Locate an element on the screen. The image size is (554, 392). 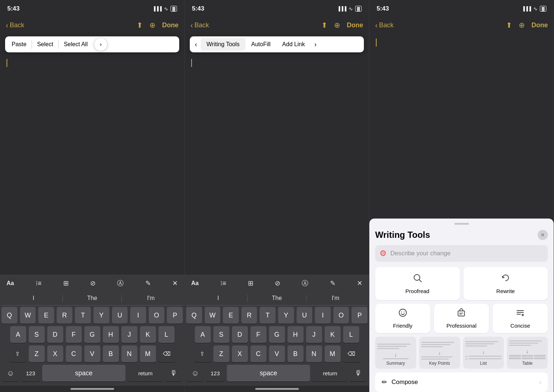
summary-button: ↓ Summary is located at coordinates (396, 353).